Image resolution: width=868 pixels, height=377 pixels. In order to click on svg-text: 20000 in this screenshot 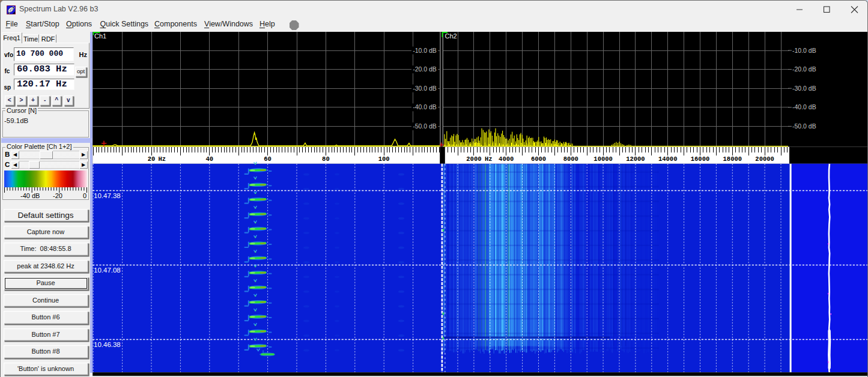, I will do `click(765, 159)`.